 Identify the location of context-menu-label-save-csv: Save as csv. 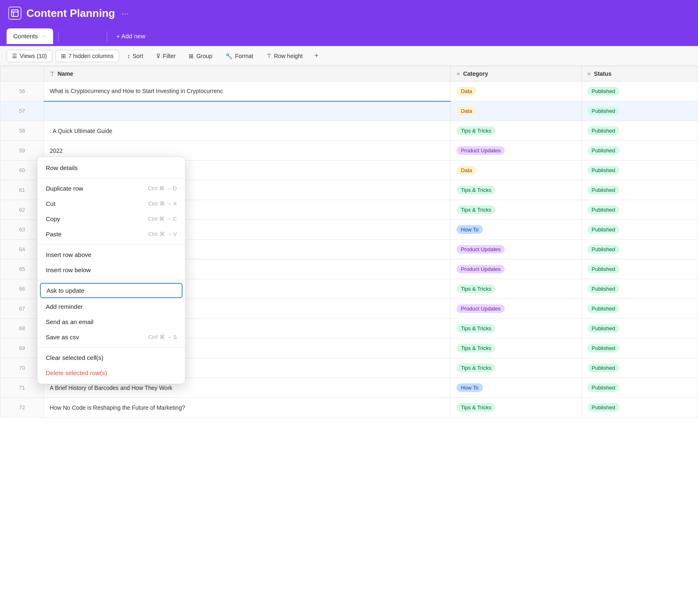
(63, 337).